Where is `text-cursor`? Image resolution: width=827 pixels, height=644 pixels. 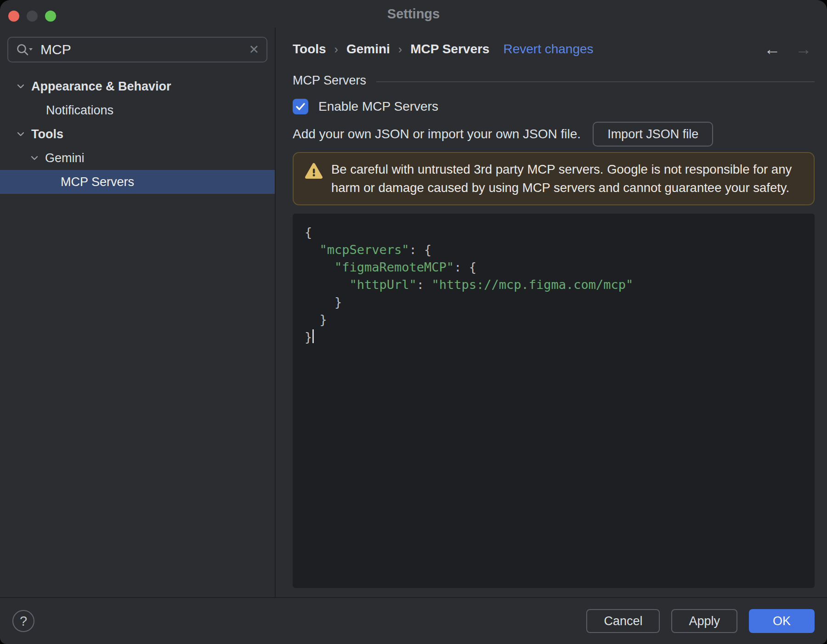 text-cursor is located at coordinates (313, 336).